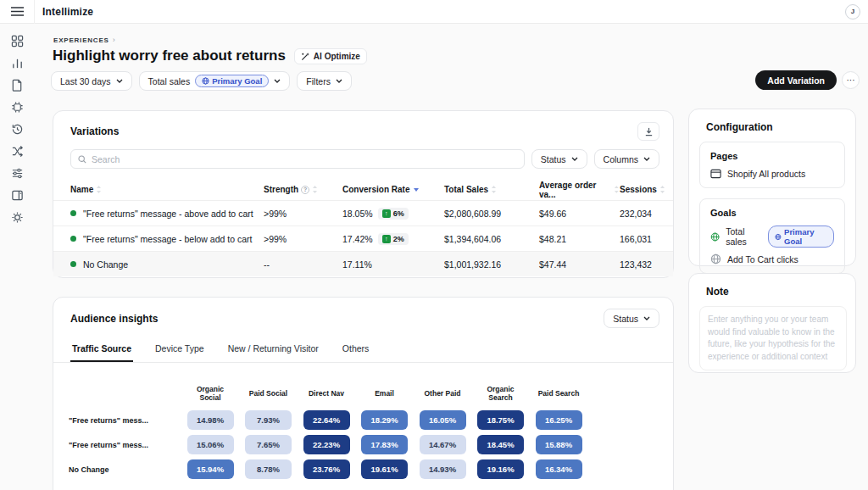  I want to click on history-icon, so click(17, 129).